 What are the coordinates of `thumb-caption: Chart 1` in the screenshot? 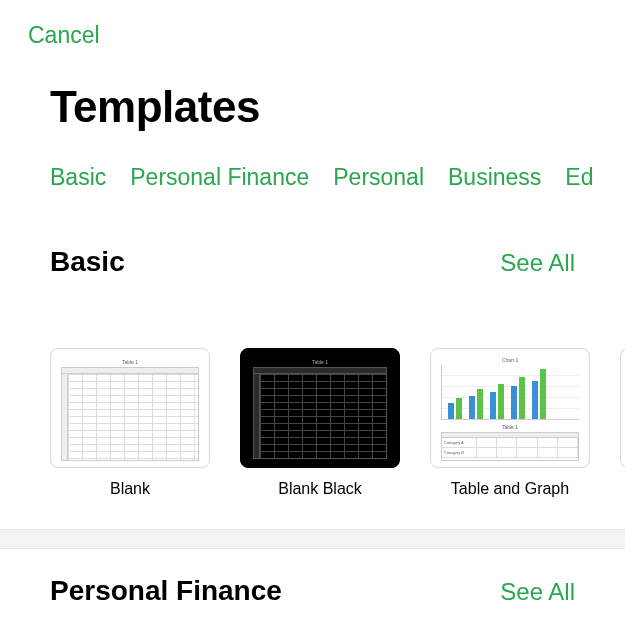 It's located at (510, 360).